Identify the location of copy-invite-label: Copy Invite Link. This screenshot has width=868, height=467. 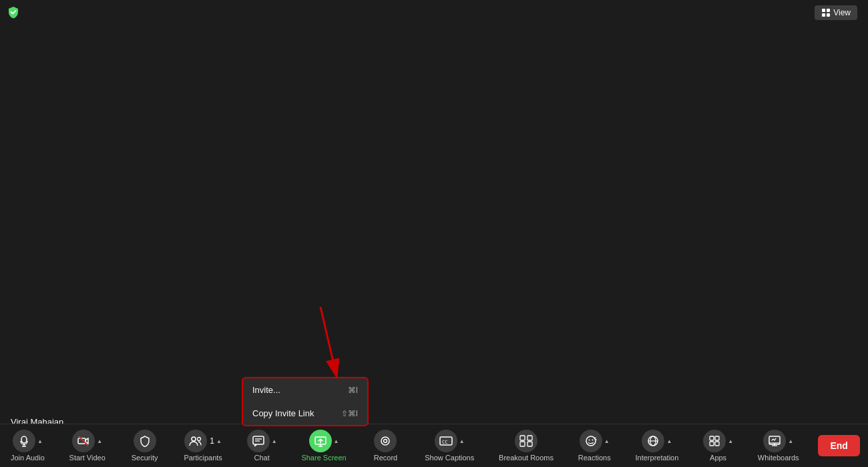
(283, 414).